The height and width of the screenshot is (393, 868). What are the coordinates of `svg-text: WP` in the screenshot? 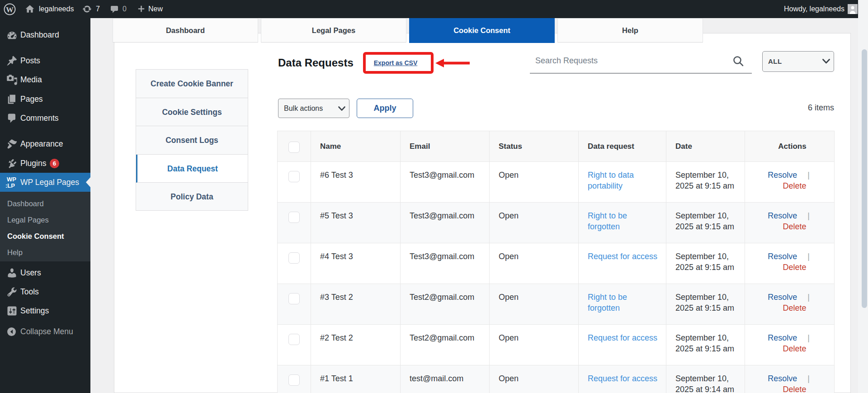 It's located at (12, 179).